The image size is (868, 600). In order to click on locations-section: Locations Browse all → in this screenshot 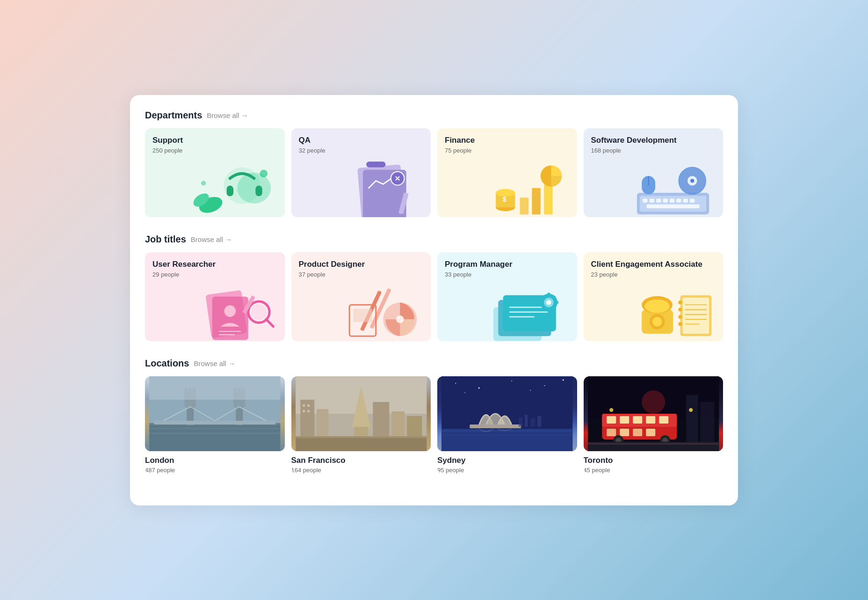, I will do `click(434, 416)`.